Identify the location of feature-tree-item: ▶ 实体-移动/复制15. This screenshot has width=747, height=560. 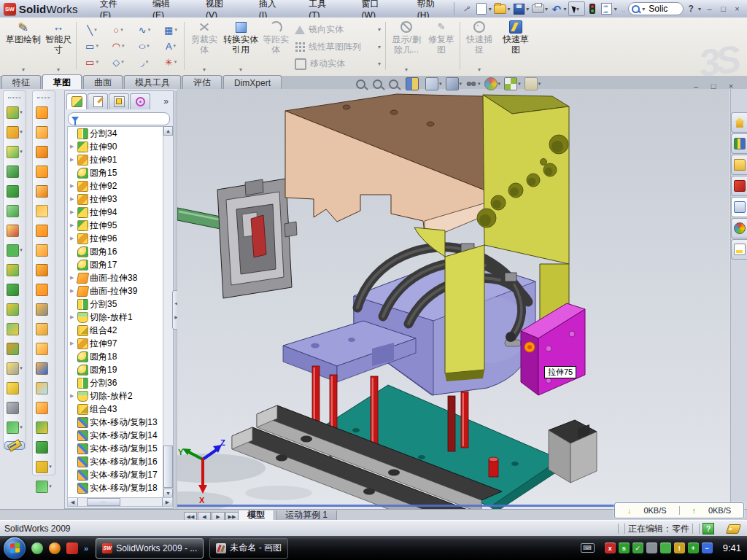
(115, 448).